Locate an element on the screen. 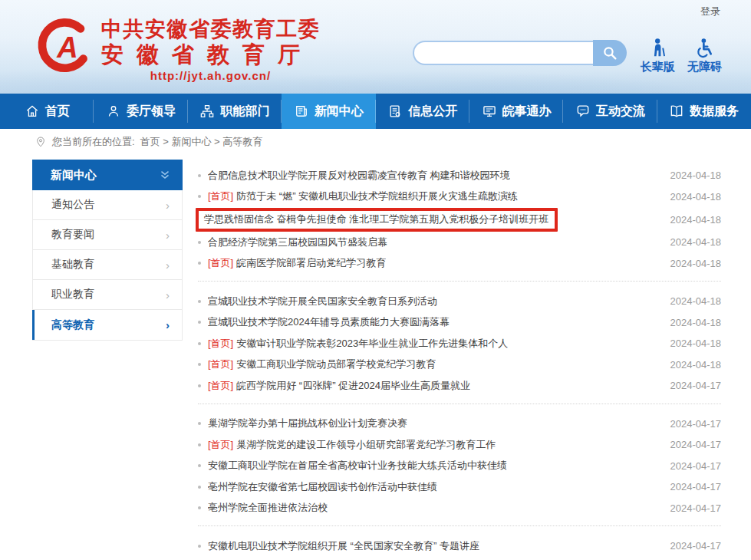 The width and height of the screenshot is (751, 560). news-item: 合肥信息技术职业学院开展反对校园霸凌宣传教育 构建和谐校园环境 2024-04-… is located at coordinates (459, 176).